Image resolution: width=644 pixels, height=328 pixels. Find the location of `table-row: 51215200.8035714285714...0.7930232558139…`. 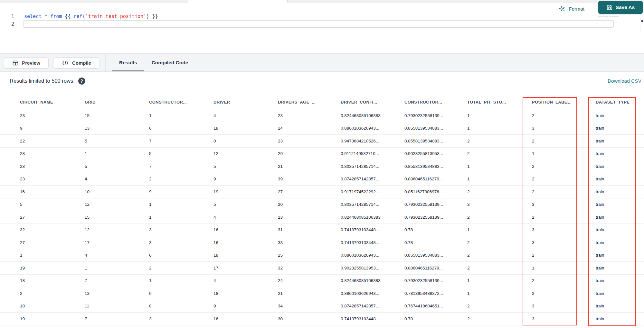

table-row: 51215200.8035714285714...0.7930232558139… is located at coordinates (322, 205).